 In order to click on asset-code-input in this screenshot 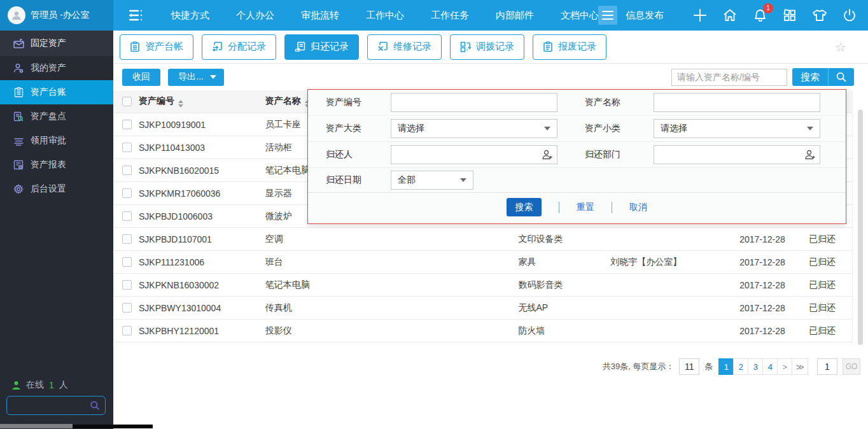, I will do `click(474, 102)`.